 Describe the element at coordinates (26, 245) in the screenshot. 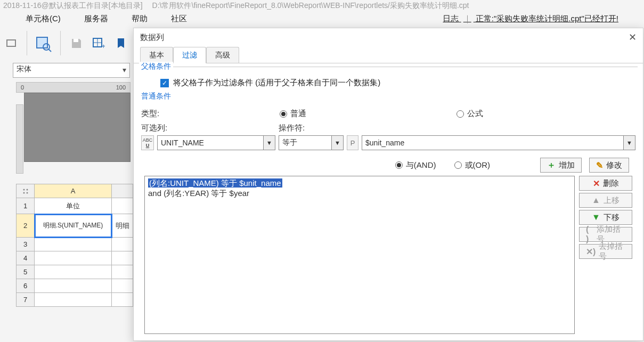

I see `row-head-3: 3` at that location.